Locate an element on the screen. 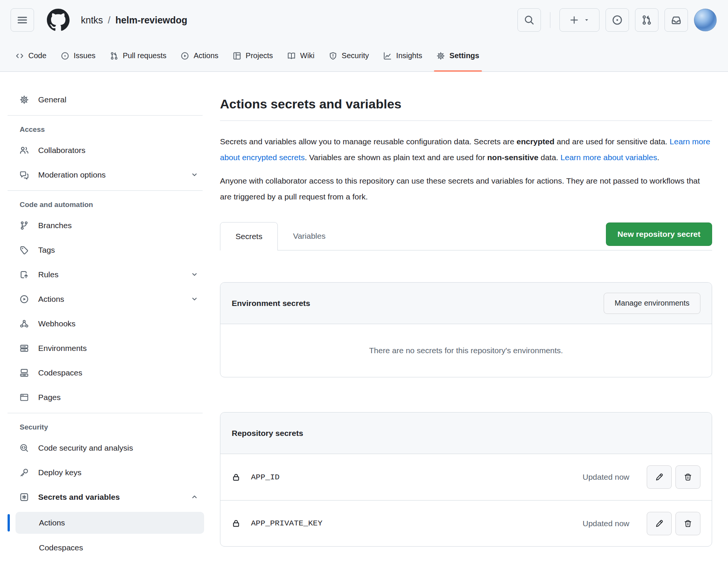  intro-text: . is located at coordinates (658, 157).